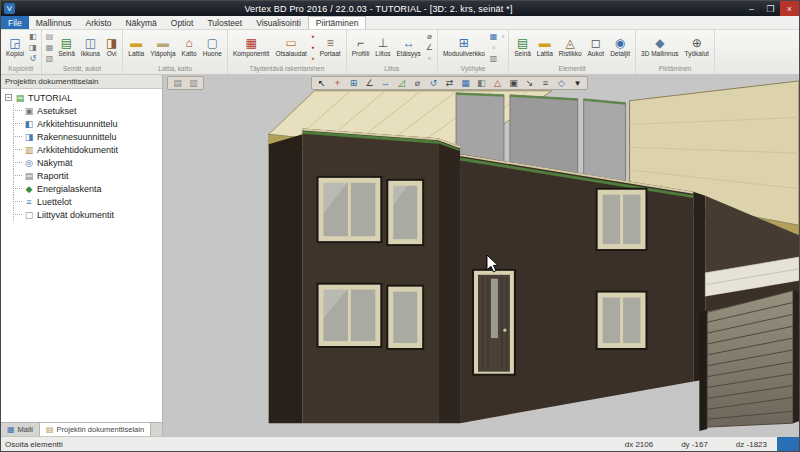  What do you see at coordinates (430, 48) in the screenshot?
I see `g5-tool-2-button: ∠` at bounding box center [430, 48].